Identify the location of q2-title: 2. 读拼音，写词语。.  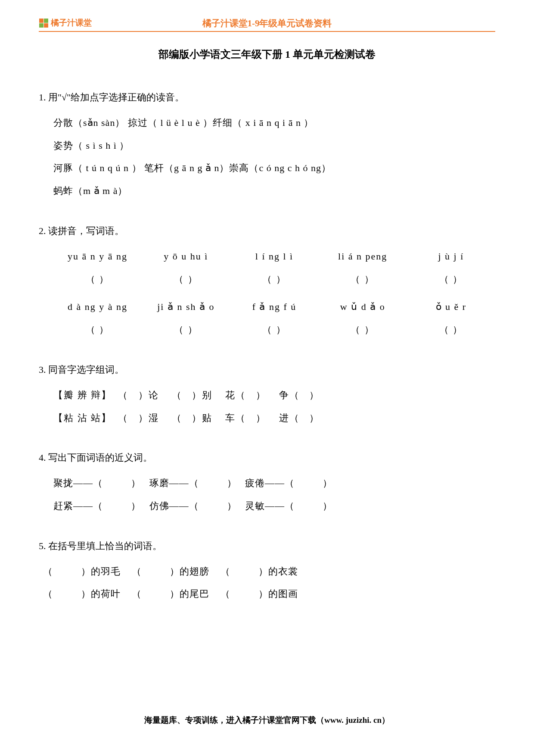
(267, 231).